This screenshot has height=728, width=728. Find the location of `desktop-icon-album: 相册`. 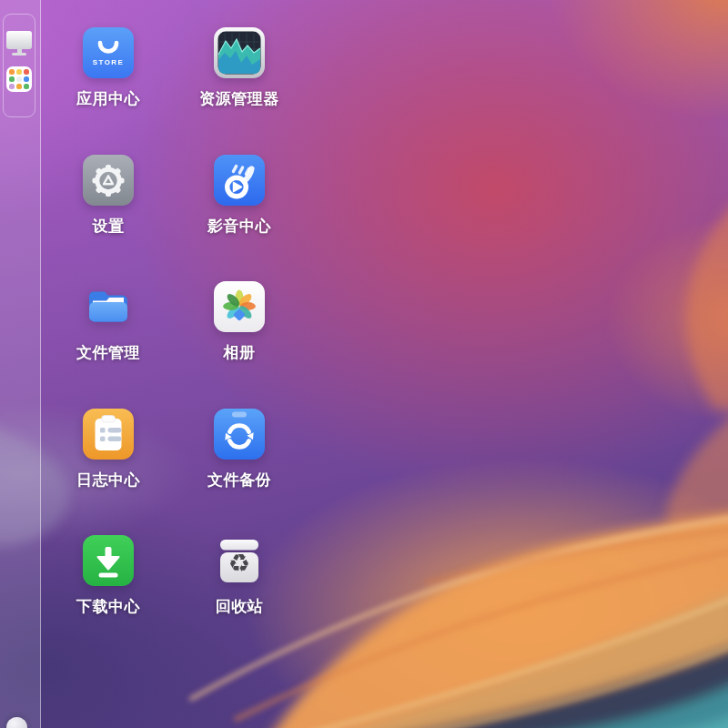

desktop-icon-album: 相册 is located at coordinates (239, 345).